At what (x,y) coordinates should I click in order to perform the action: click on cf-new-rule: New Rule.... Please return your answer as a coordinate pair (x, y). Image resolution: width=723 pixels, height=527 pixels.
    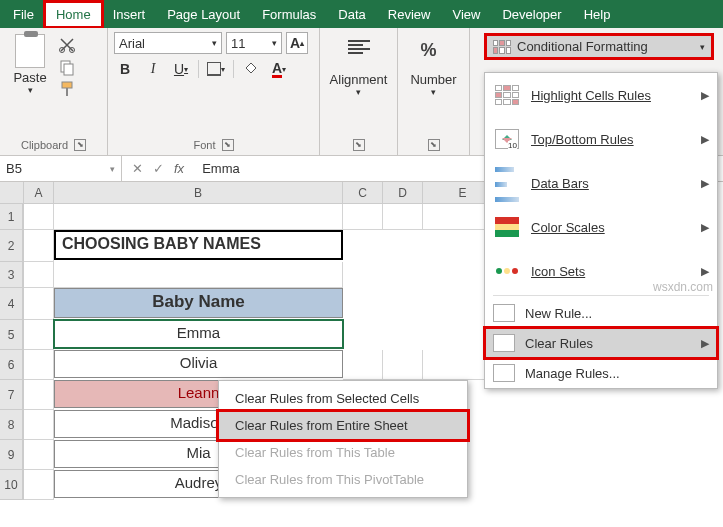
    Looking at the image, I should click on (601, 313).